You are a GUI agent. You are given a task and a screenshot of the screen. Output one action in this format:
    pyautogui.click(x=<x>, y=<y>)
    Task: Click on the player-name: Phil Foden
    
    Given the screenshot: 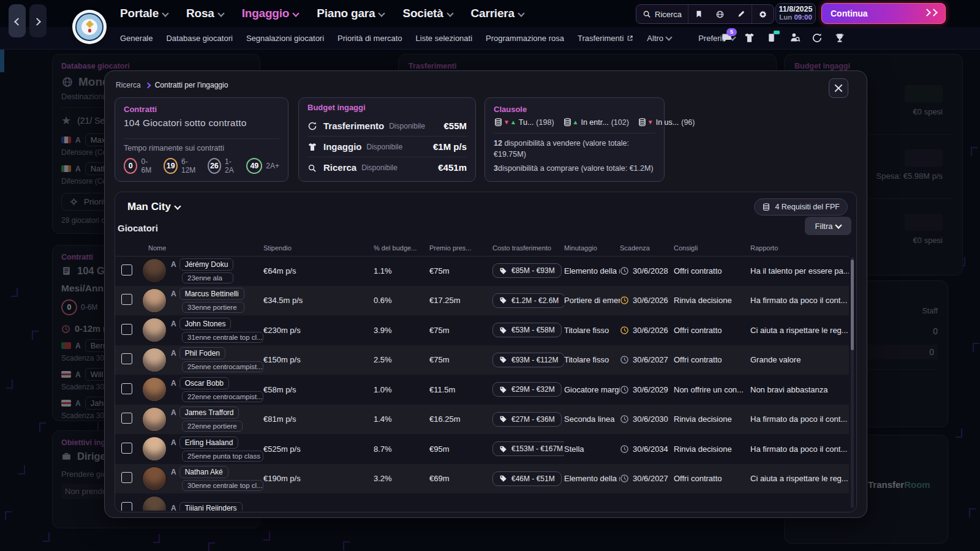 What is the action you would take?
    pyautogui.click(x=202, y=353)
    